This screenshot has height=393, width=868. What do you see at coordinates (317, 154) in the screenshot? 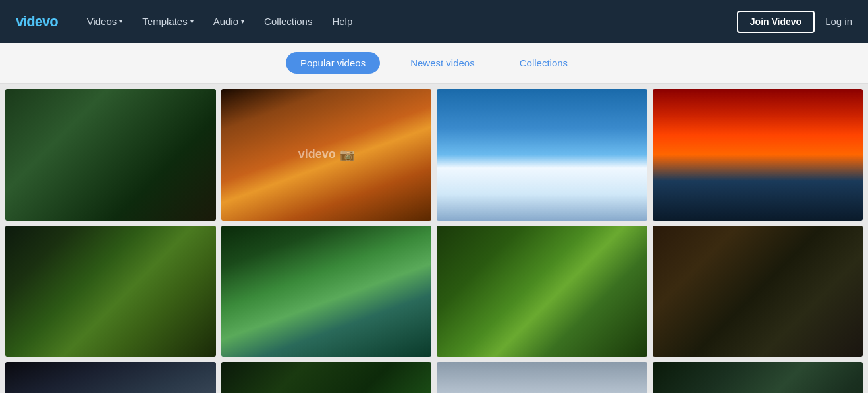
I see `watermark-text: videvo` at bounding box center [317, 154].